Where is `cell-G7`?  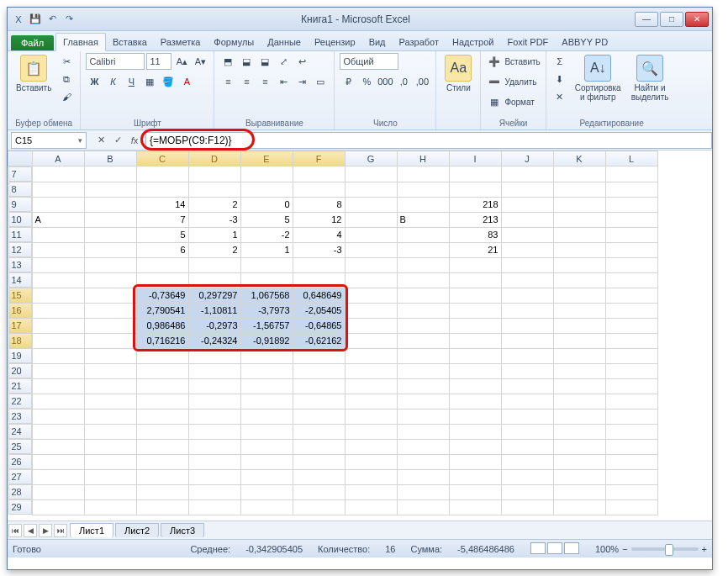 cell-G7 is located at coordinates (371, 175).